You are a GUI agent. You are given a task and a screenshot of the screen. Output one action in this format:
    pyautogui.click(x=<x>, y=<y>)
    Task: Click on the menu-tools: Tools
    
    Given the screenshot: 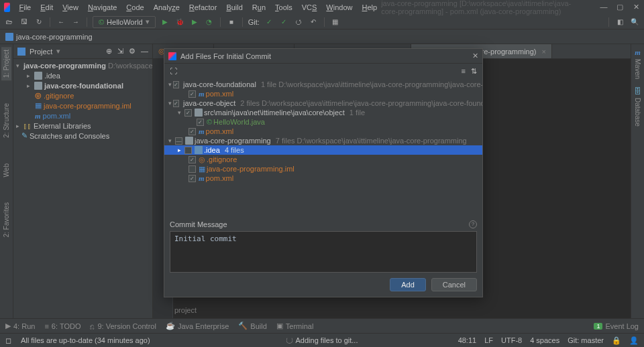 What is the action you would take?
    pyautogui.click(x=284, y=7)
    